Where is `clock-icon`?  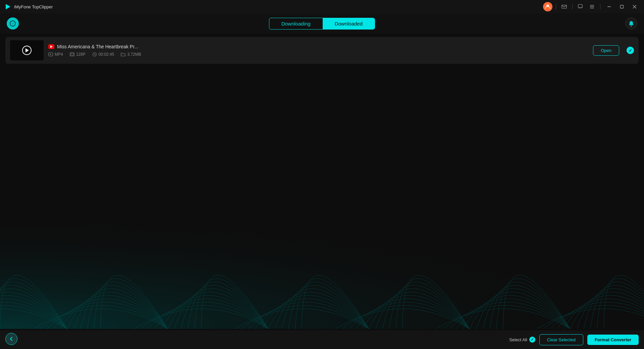
clock-icon is located at coordinates (95, 54).